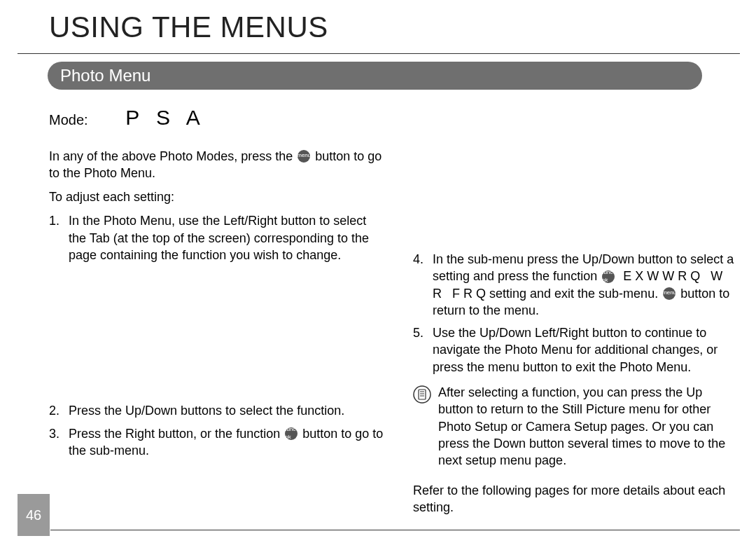 The width and height of the screenshot is (756, 550). Describe the element at coordinates (584, 350) in the screenshot. I see `step-text: Use the Up/Down Left/Right button to con…` at that location.